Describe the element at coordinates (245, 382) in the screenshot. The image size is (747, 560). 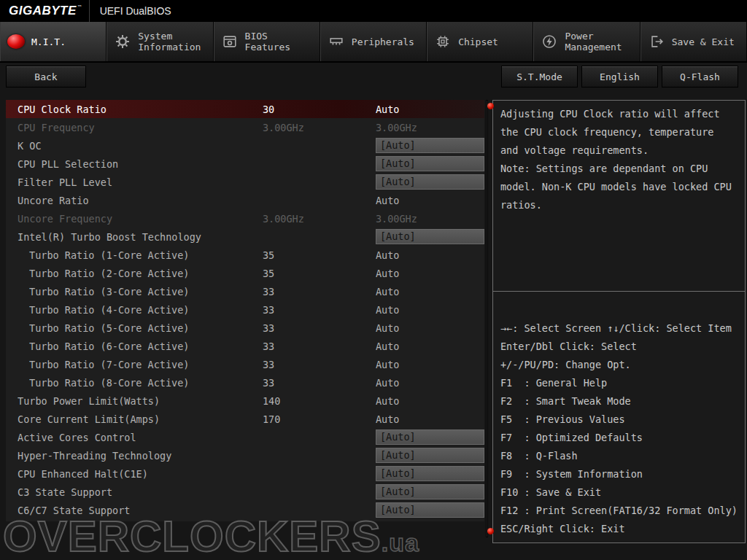
I see `setting-row-turbo-ratio-8-core-active: Turbo Ratio (8-Core Active)33Auto` at that location.